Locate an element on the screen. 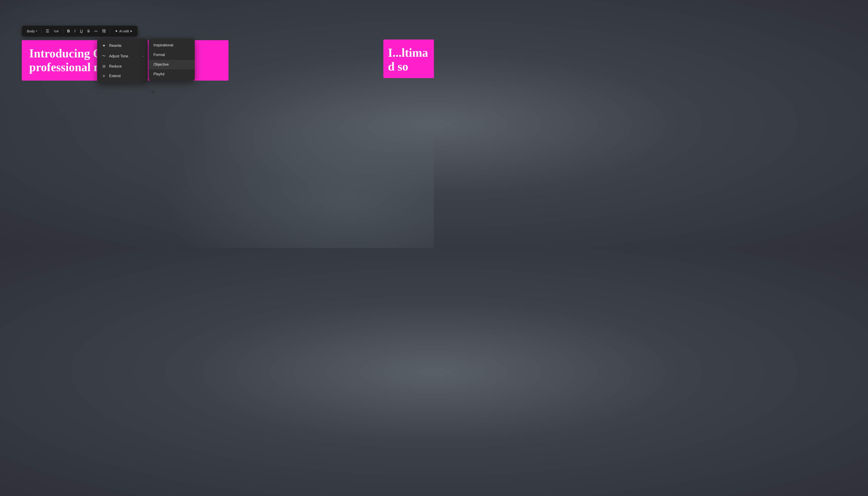 The height and width of the screenshot is (496, 868). tone-submenu: Inspirational Formal Objective Playful is located at coordinates (172, 60).